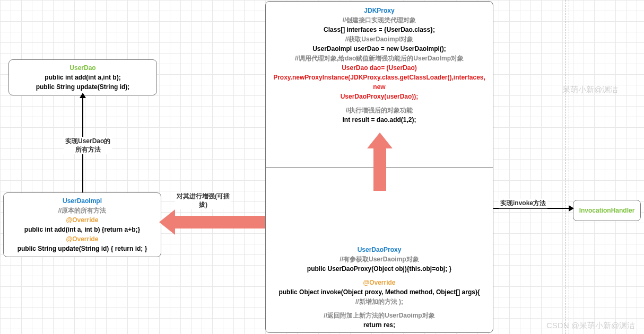  Describe the element at coordinates (379, 269) in the screenshot. I see `userdaoproxy-l1: public UserDaoProxy(Object obj){this.obj…` at that location.